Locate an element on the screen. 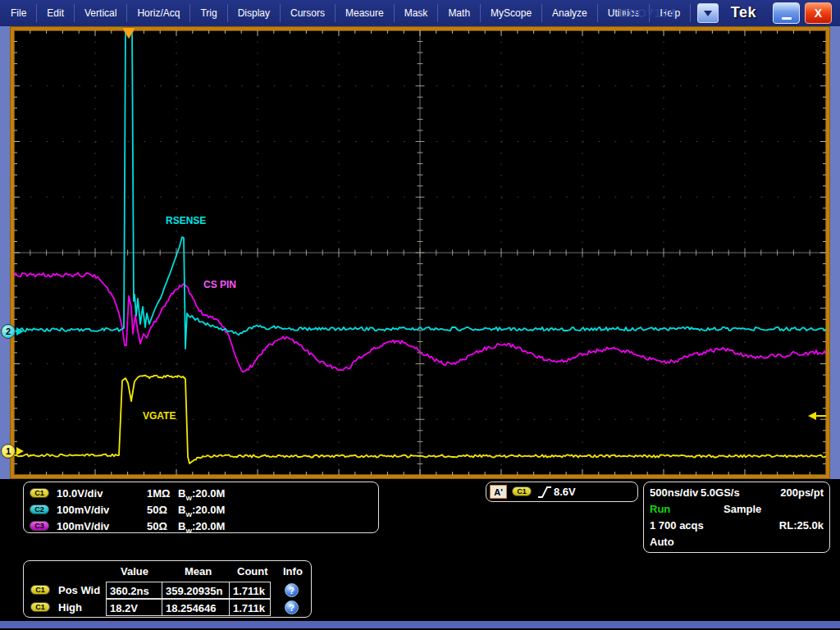 The width and height of the screenshot is (840, 630). menu-item-vertical: Vertical is located at coordinates (101, 13).